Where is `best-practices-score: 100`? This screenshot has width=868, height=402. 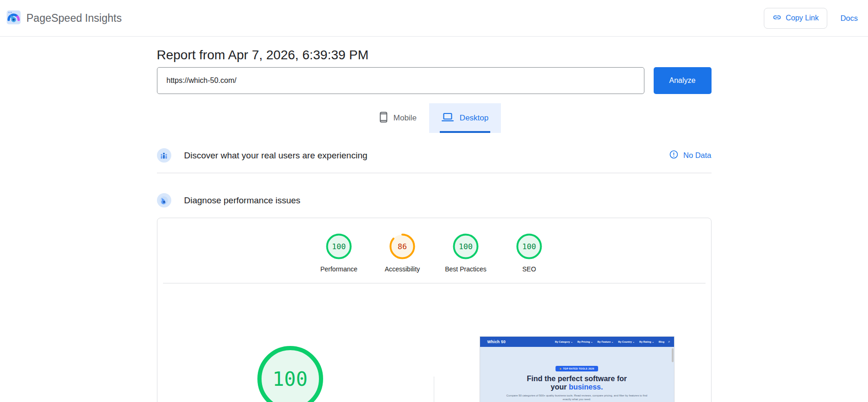
best-practices-score: 100 is located at coordinates (466, 246).